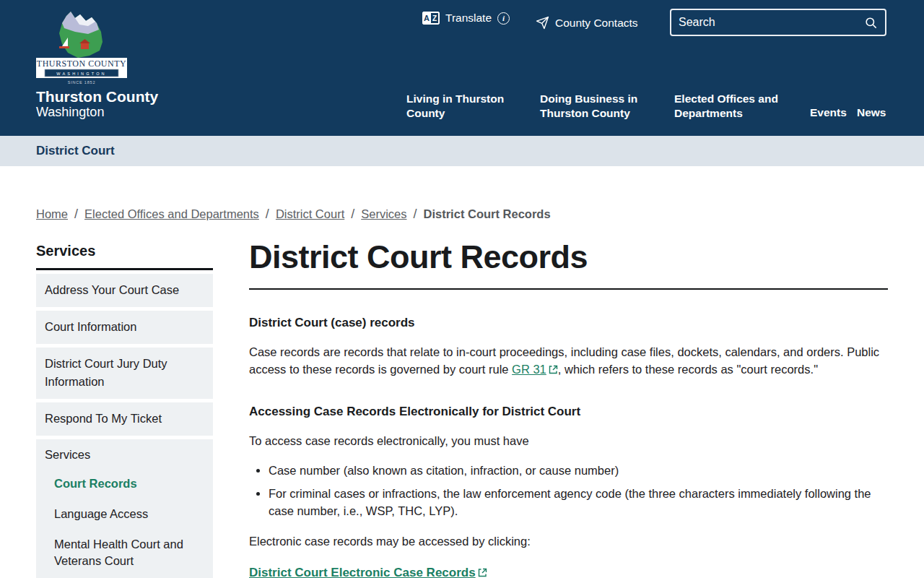 This screenshot has height=578, width=924. I want to click on nav-item-living: Living in Thurston County, so click(457, 105).